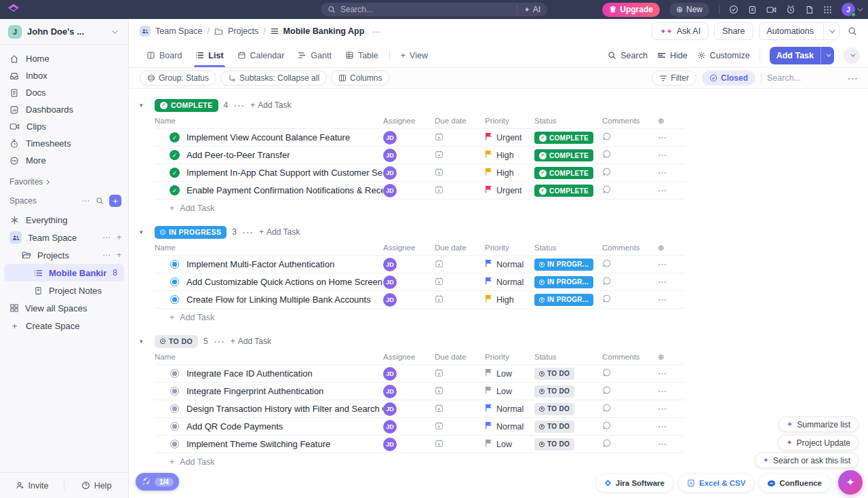 The image size is (868, 498). What do you see at coordinates (64, 326) in the screenshot?
I see `sidebar-item-create-space: +Create Space` at bounding box center [64, 326].